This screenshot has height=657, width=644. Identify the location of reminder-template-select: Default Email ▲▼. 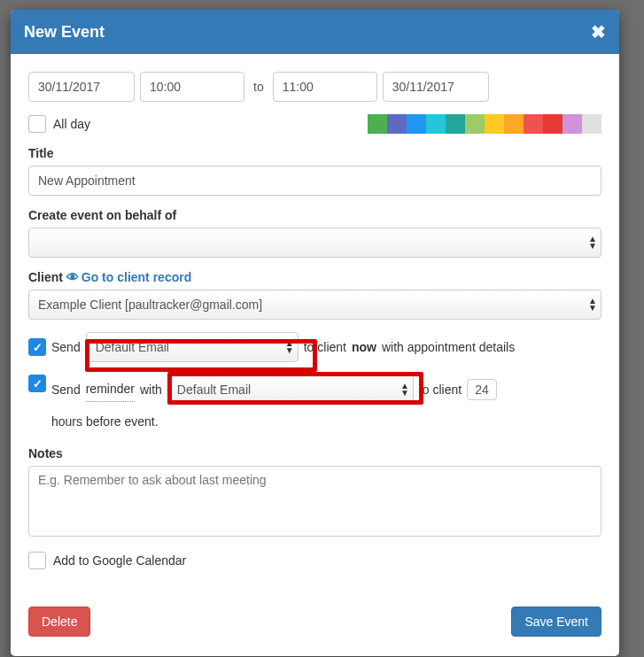
(291, 390).